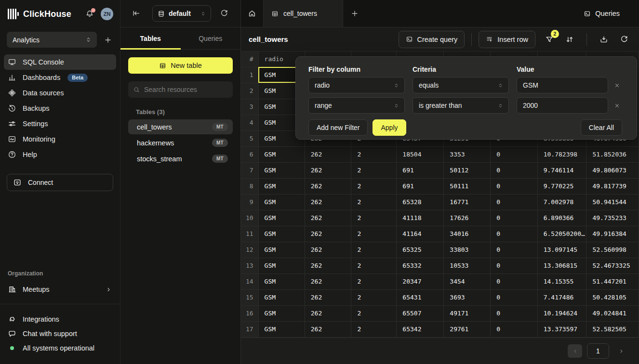 The height and width of the screenshot is (364, 639). Describe the element at coordinates (432, 39) in the screenshot. I see `create-query-button: Create query` at that location.